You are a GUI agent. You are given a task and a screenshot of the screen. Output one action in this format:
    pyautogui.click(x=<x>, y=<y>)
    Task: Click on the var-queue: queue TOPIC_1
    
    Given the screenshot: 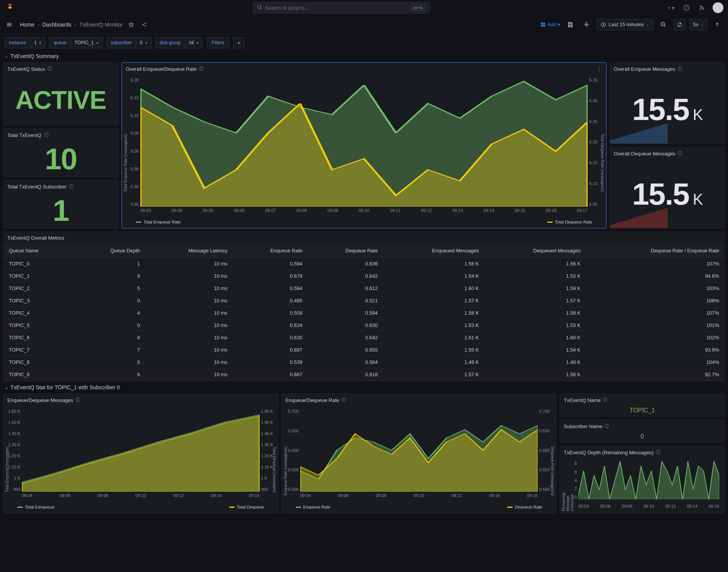 What is the action you would take?
    pyautogui.click(x=76, y=43)
    